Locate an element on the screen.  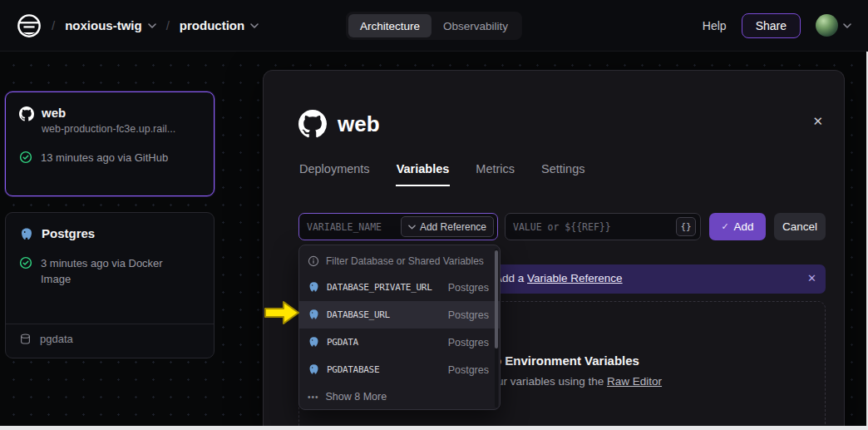
ellipsis-icon: ••• is located at coordinates (313, 398).